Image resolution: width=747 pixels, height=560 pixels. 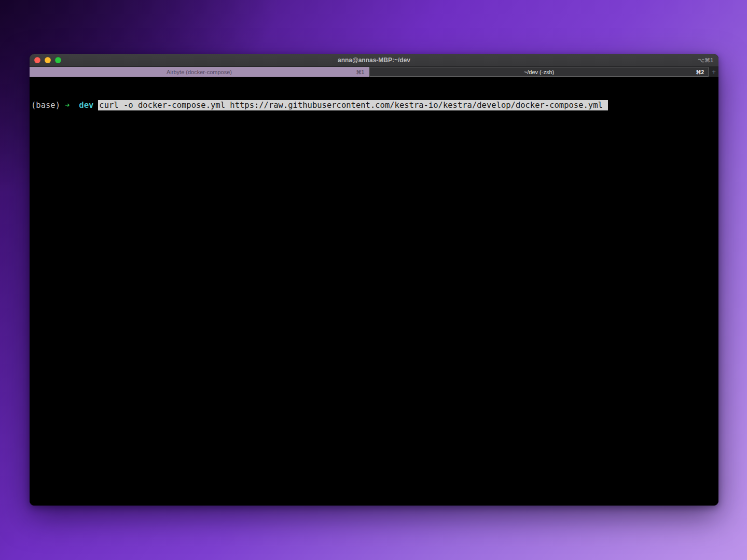 What do you see at coordinates (700, 72) in the screenshot?
I see `tab-shortcut-hint: ⌘2` at bounding box center [700, 72].